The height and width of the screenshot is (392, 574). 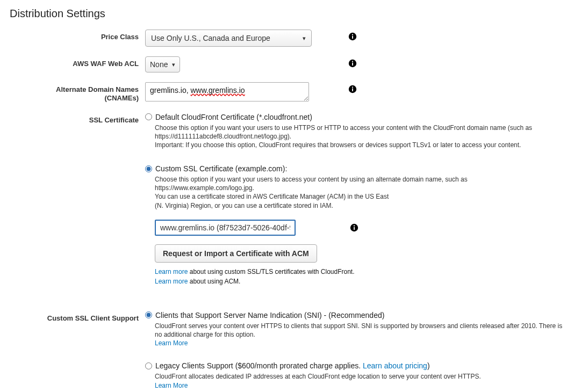 I want to click on radio-sni-label: Clients that Support Server Name Indicat…, so click(x=270, y=315).